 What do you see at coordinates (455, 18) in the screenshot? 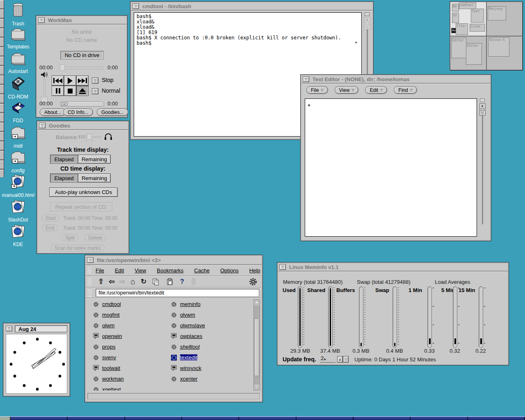
I see `pager-mini-window: Go` at bounding box center [455, 18].